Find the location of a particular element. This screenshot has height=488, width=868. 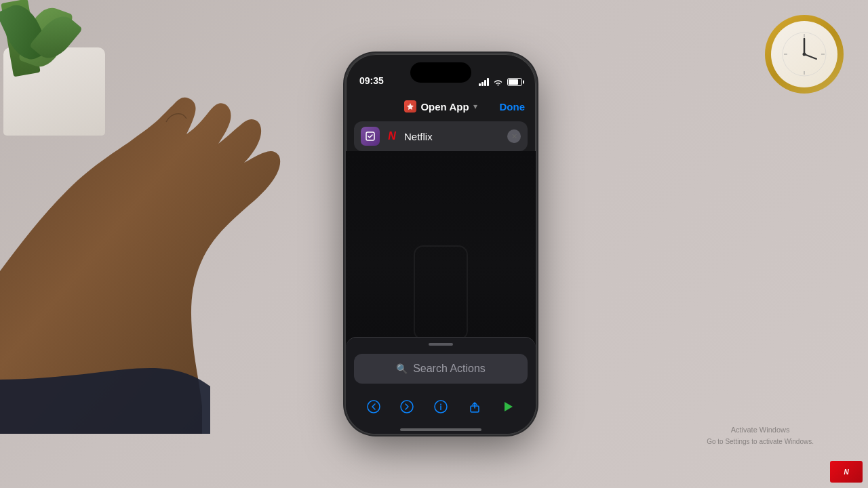

header-title: Open App is located at coordinates (445, 107).